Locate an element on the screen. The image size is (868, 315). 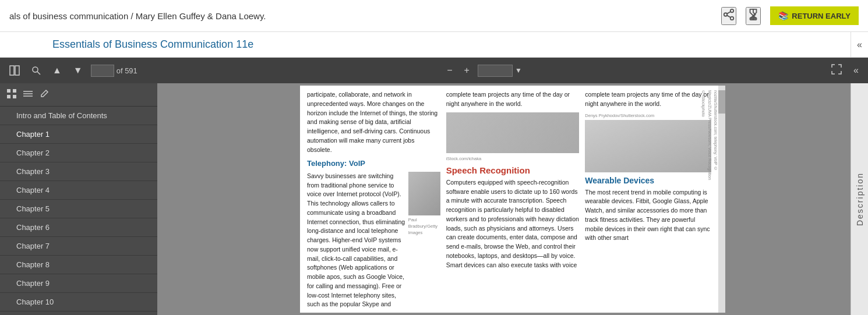
sidebar-item-chapter7: Chapter 7 is located at coordinates (79, 246).